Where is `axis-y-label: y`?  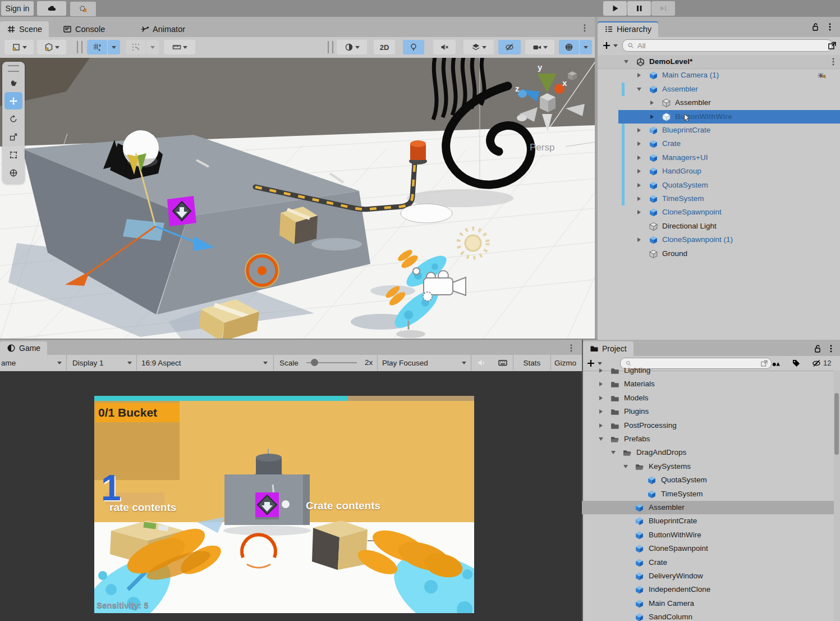
axis-y-label: y is located at coordinates (540, 67).